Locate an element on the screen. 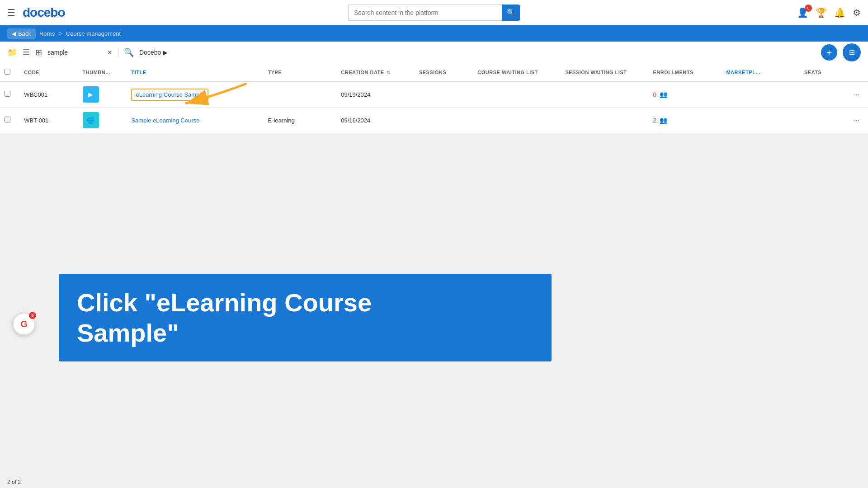 The height and width of the screenshot is (488, 868). hamburger-menu: ☰ is located at coordinates (11, 13).